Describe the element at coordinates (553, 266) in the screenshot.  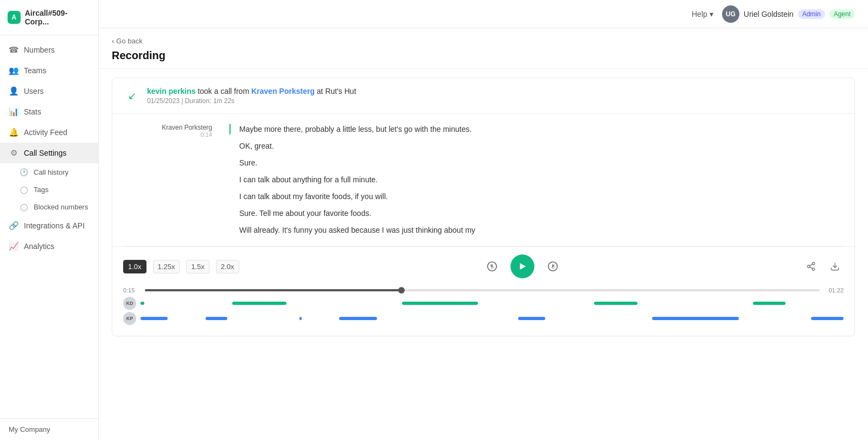
I see `forward-button: 10` at that location.